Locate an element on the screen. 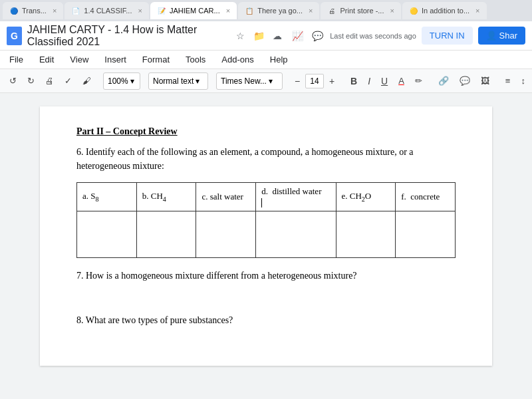 This screenshot has height=399, width=532. tab-bar: 🔵 Trans... × 📄 1.4 CLASSIF... × 📝 JAHIEM… is located at coordinates (266, 11).